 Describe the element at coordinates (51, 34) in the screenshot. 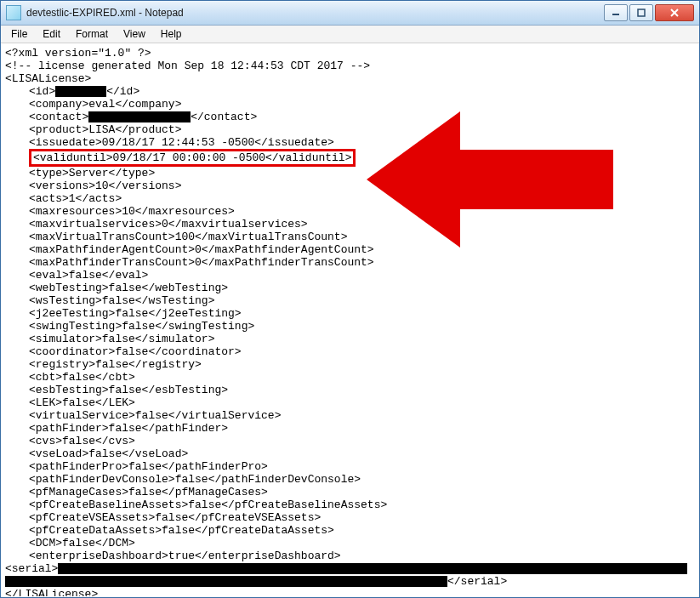

I see `menu-edit: Edit` at that location.